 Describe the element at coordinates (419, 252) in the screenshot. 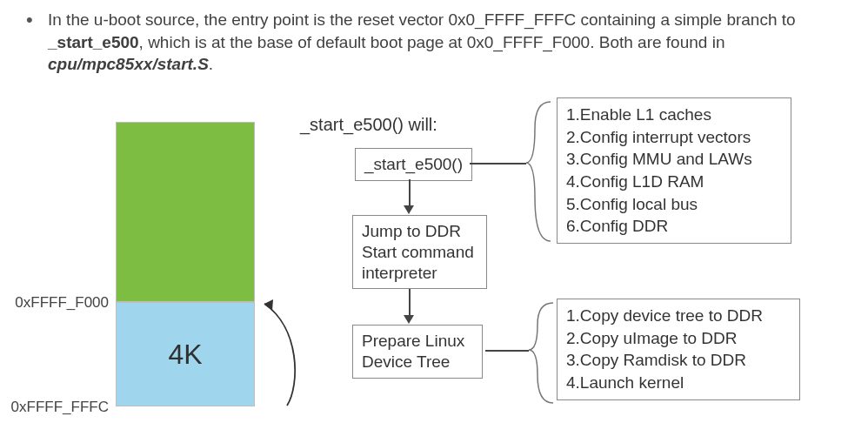

I see `node-jump-ddr-l2: Start command` at that location.